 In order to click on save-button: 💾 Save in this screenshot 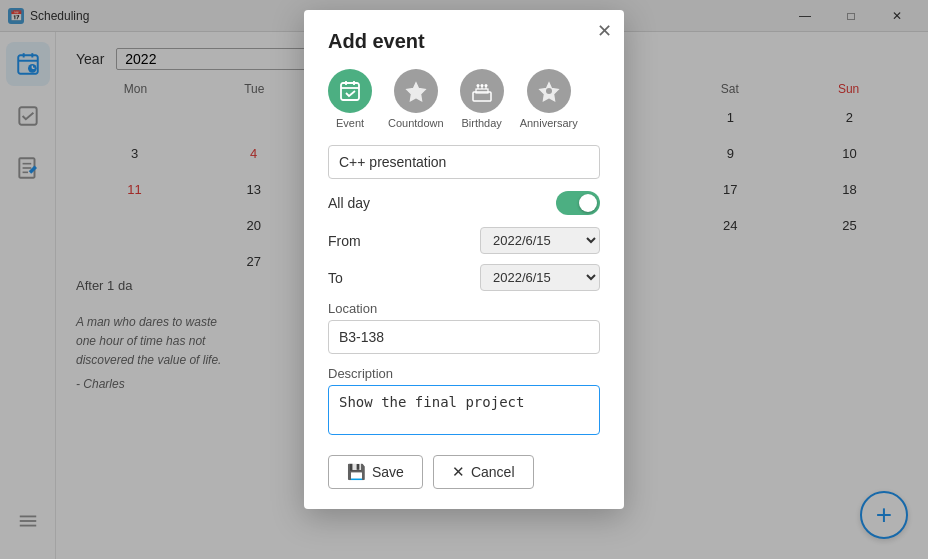, I will do `click(376, 472)`.